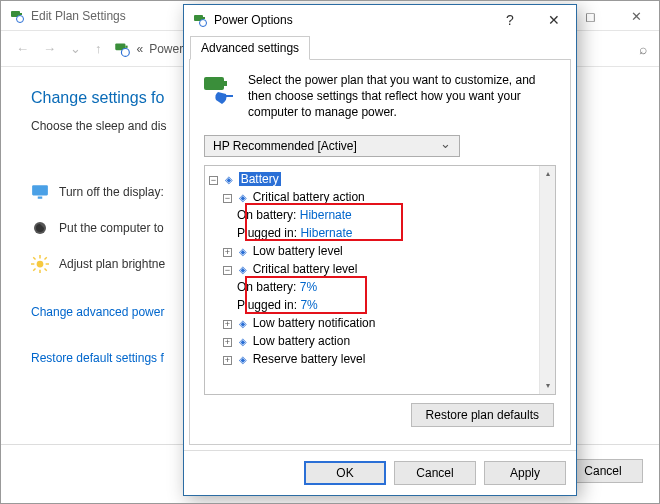 The height and width of the screenshot is (504, 660). What do you see at coordinates (200, 20) in the screenshot?
I see `power-options-icon` at bounding box center [200, 20].